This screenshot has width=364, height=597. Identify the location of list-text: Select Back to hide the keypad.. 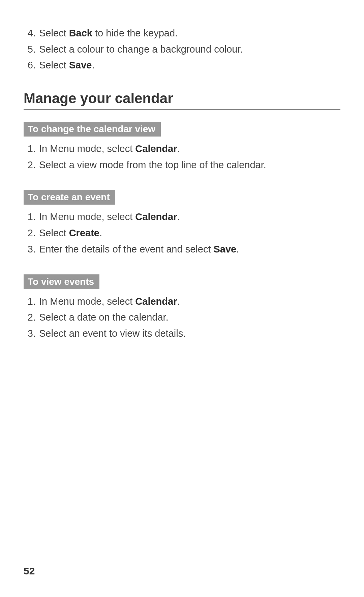
(190, 33).